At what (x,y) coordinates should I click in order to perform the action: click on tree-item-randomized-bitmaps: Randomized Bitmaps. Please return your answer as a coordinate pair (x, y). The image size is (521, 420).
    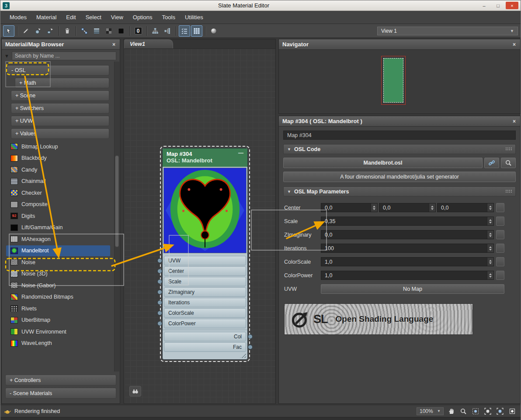
    Looking at the image, I should click on (58, 297).